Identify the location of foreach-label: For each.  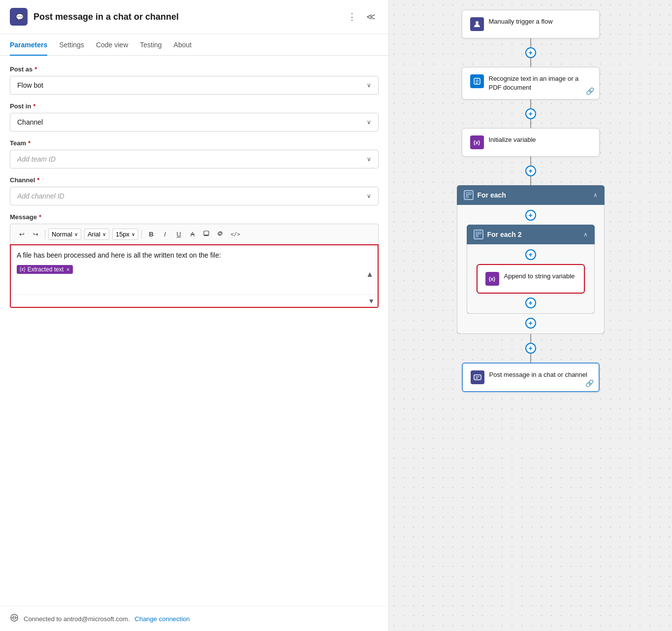
(492, 195).